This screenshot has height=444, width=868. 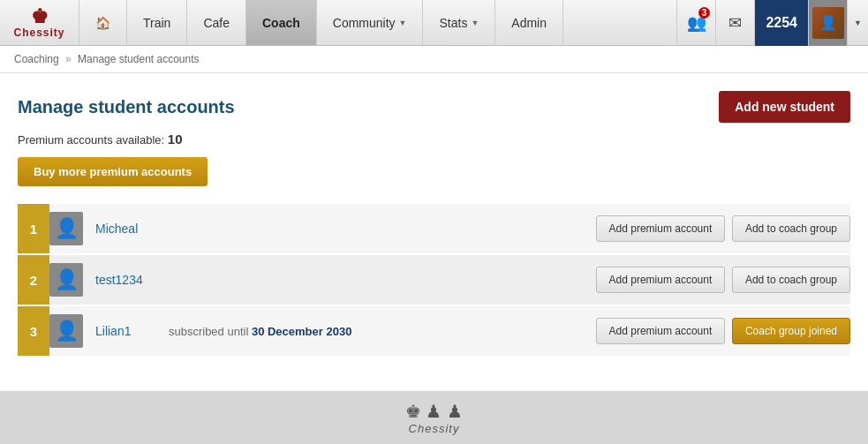 What do you see at coordinates (529, 23) in the screenshot?
I see `nav-admin-label: Admin` at bounding box center [529, 23].